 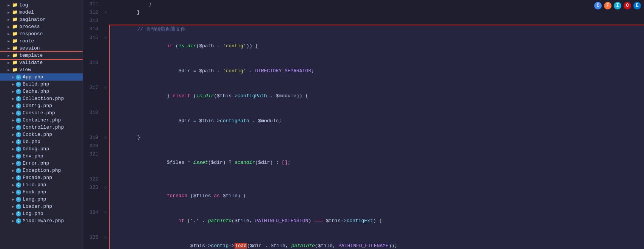 I want to click on file-console-php: ▶ C Console.php, so click(x=42, y=113).